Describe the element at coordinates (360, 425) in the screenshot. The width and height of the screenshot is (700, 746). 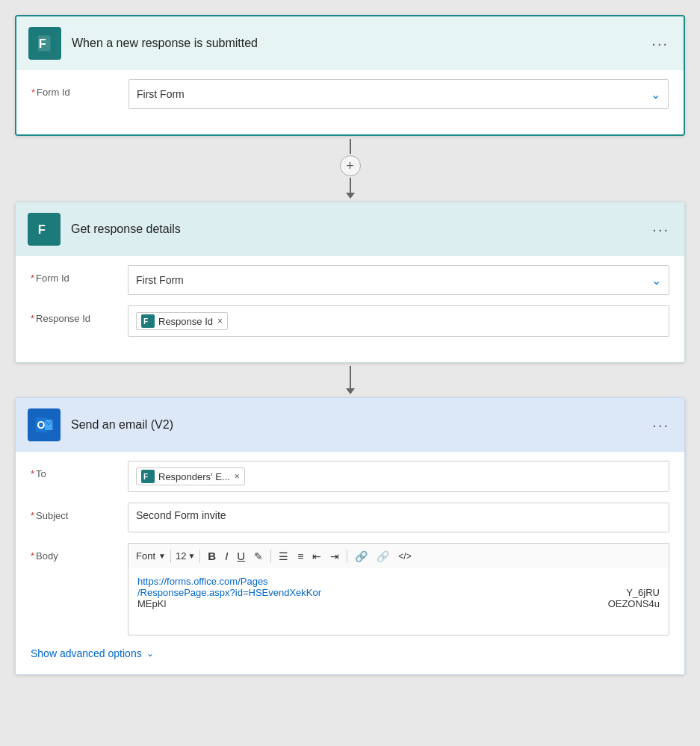
I see `email-card-title: Send an email (V2)` at that location.